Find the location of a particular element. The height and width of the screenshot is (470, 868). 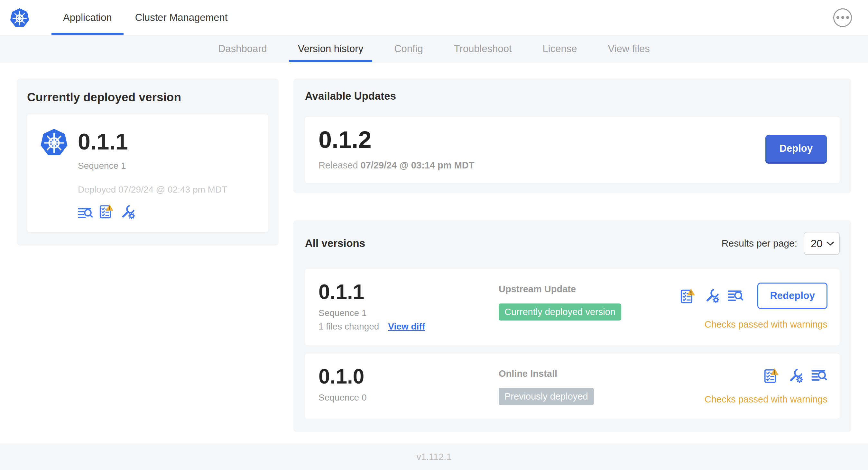

status-badge: Previously deployed is located at coordinates (547, 397).